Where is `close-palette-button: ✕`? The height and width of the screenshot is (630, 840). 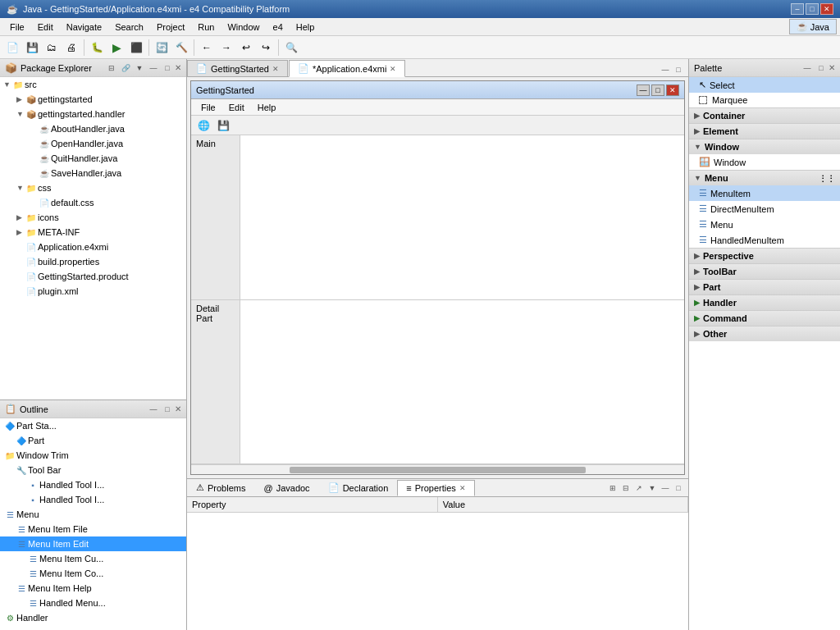 close-palette-button: ✕ is located at coordinates (832, 67).